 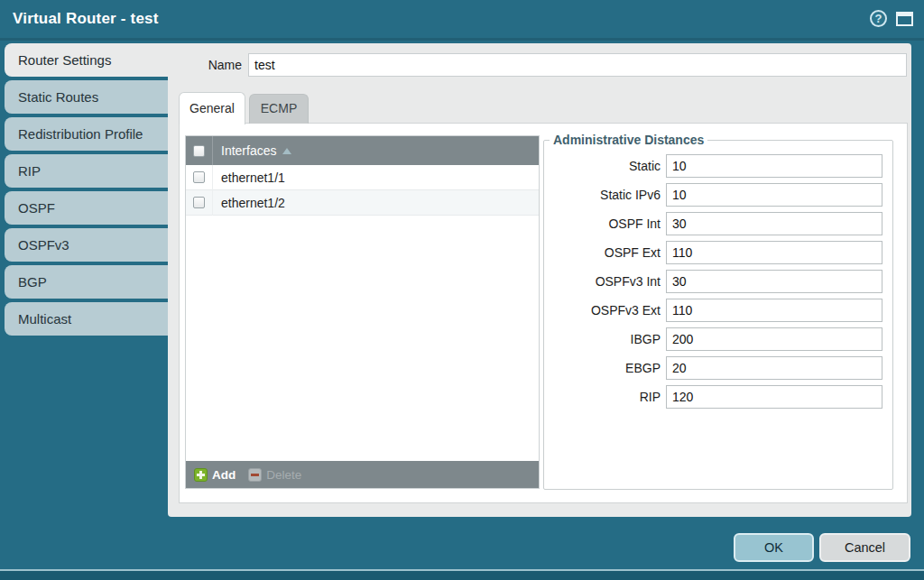 What do you see at coordinates (205, 65) in the screenshot?
I see `name-label: Name` at bounding box center [205, 65].